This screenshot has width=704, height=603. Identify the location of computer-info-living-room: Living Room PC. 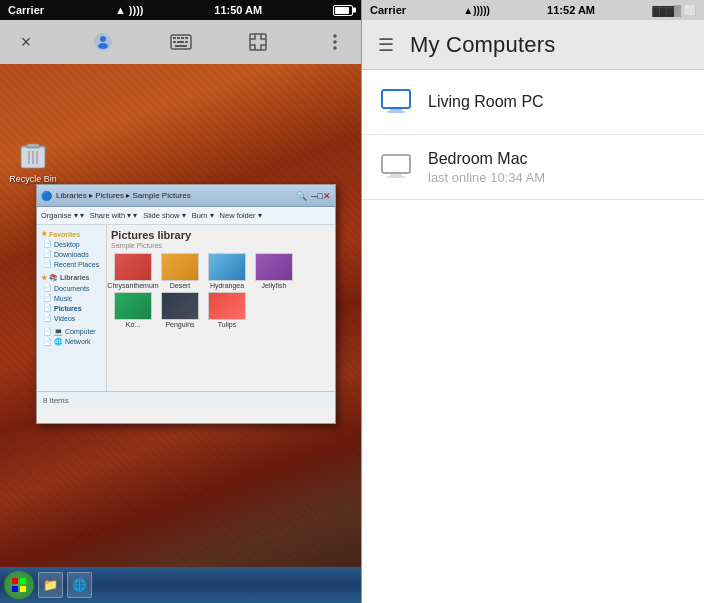
(558, 102).